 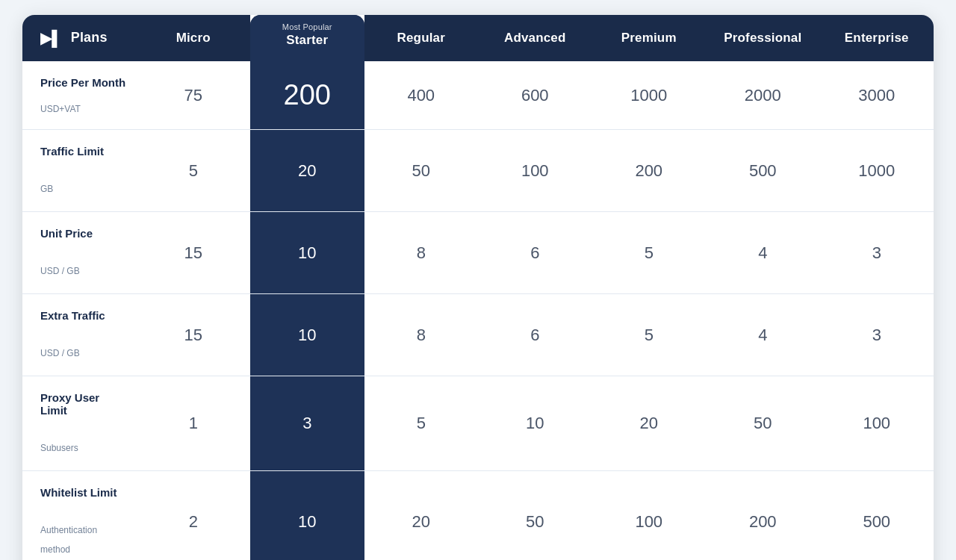 I want to click on cell-proxy-user-col6: 100, so click(x=877, y=424).